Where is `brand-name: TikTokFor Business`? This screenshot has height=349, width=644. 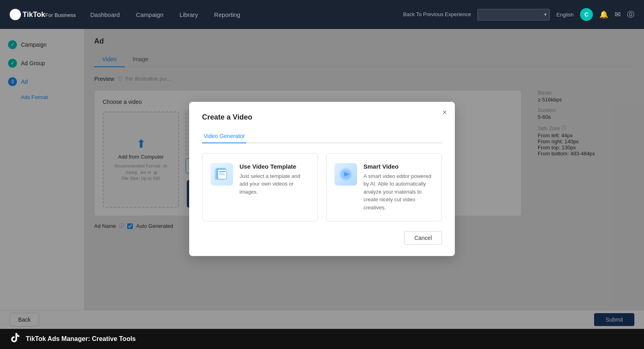
brand-name: TikTokFor Business is located at coordinates (49, 14).